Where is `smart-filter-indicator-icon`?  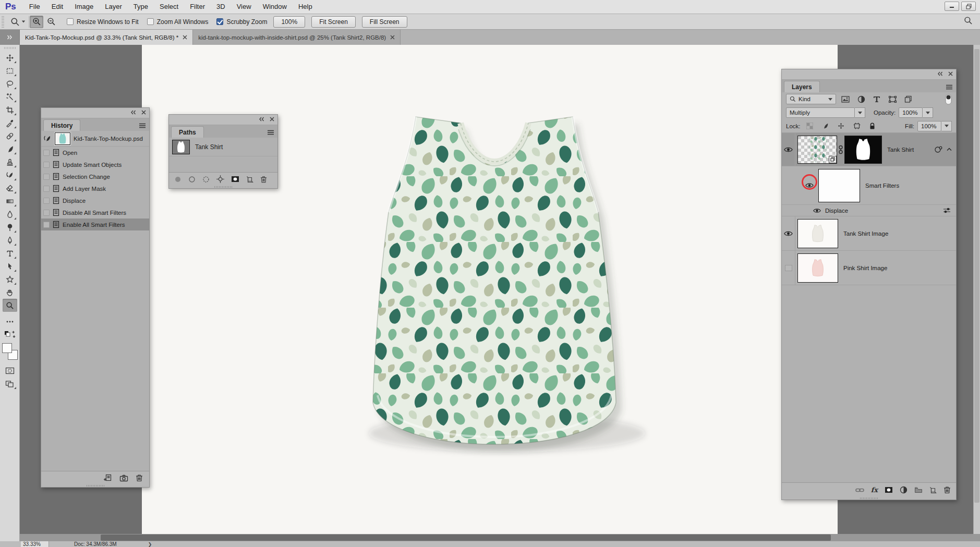 smart-filter-indicator-icon is located at coordinates (938, 150).